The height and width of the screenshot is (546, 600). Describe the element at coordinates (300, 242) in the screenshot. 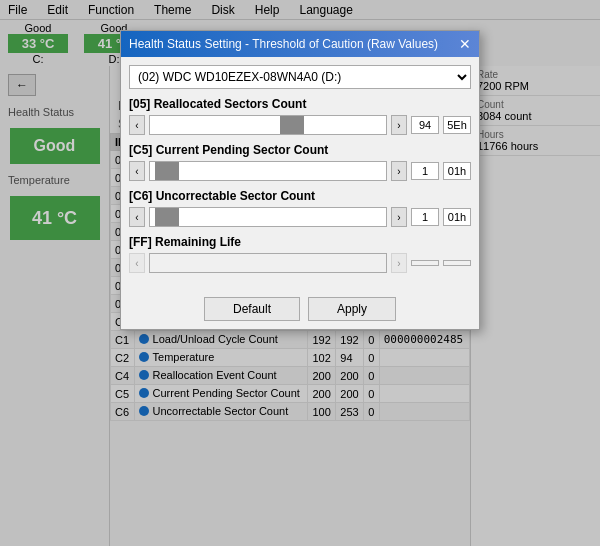

I see `section-FF-label: [FF] Remaining Life` at that location.